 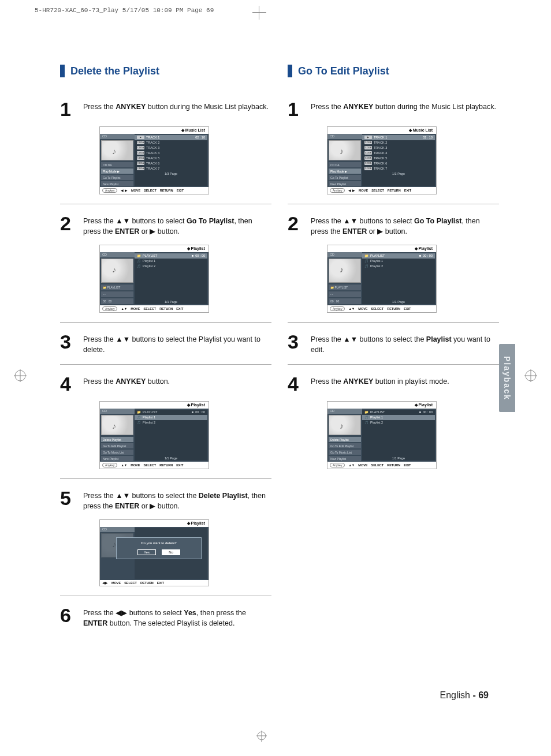 What do you see at coordinates (166, 71) in the screenshot?
I see `heading-delete-playlist: Delete the Playlist` at bounding box center [166, 71].